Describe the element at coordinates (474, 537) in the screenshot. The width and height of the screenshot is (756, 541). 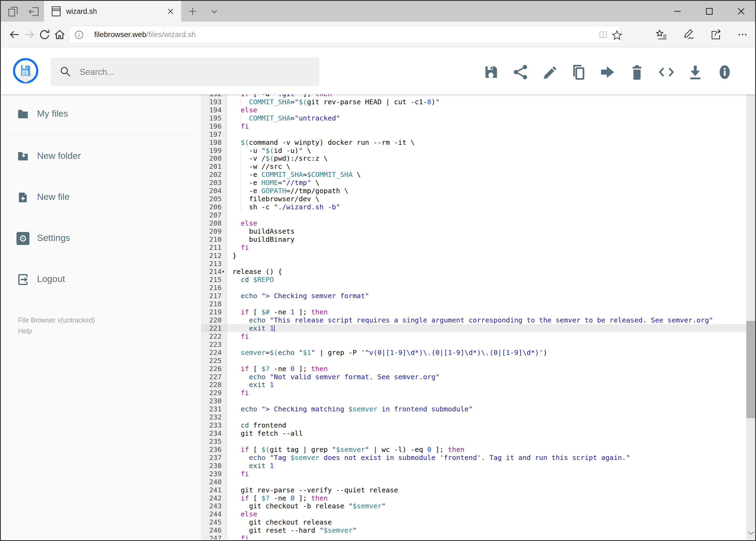
I see `code-line: 247 fi` at that location.